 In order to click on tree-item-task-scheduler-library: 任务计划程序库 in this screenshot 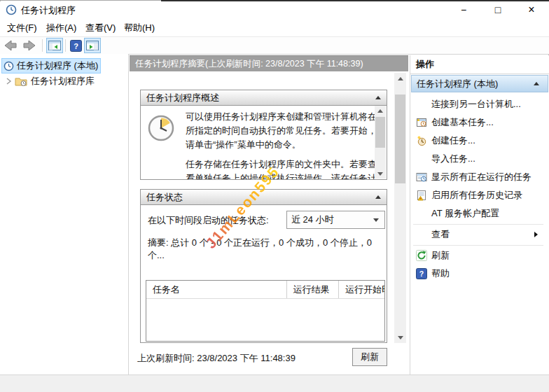, I will do `click(63, 81)`.